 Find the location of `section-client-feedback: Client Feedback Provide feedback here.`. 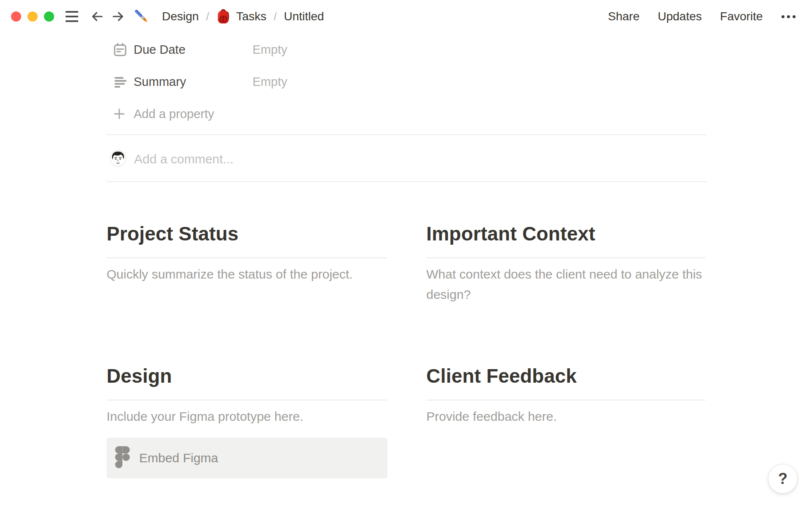

section-client-feedback: Client Feedback Provide feedback here. is located at coordinates (570, 395).